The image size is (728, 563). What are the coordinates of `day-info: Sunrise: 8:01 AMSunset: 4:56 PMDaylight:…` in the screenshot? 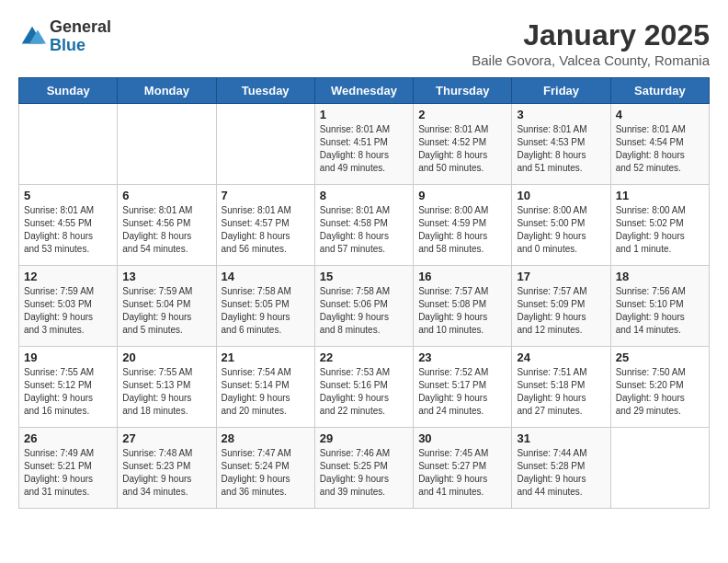 It's located at (166, 230).